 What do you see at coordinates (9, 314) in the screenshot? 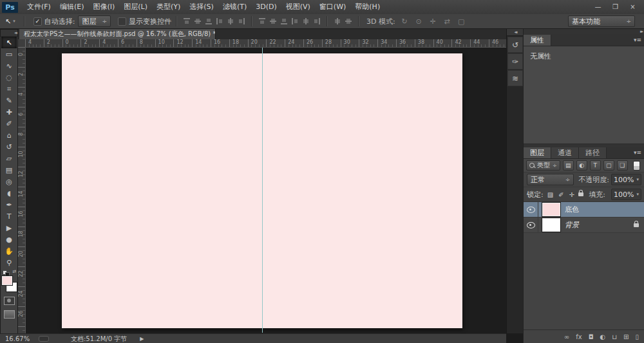
I see `screen-mode-button` at bounding box center [9, 314].